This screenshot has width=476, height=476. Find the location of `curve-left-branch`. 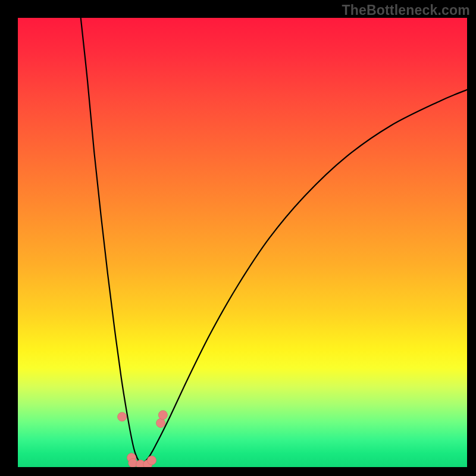

curve-left-branch is located at coordinates (112, 242).